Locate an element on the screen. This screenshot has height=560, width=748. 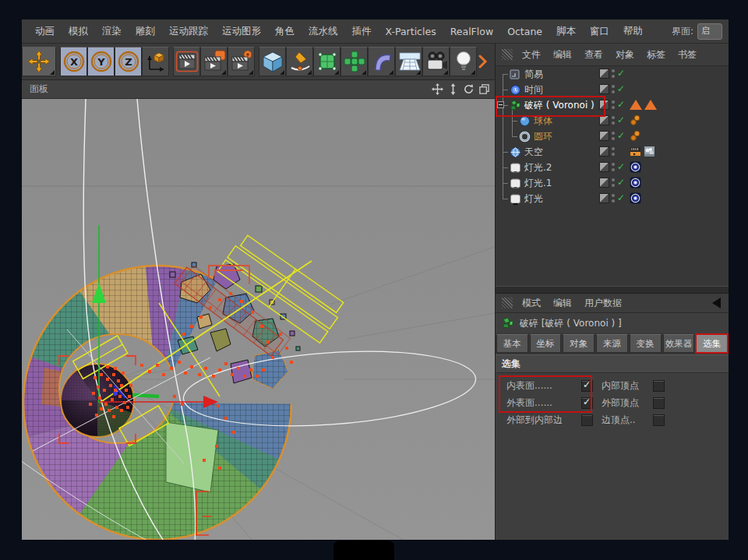
outer-faces-checkbox is located at coordinates (587, 403).